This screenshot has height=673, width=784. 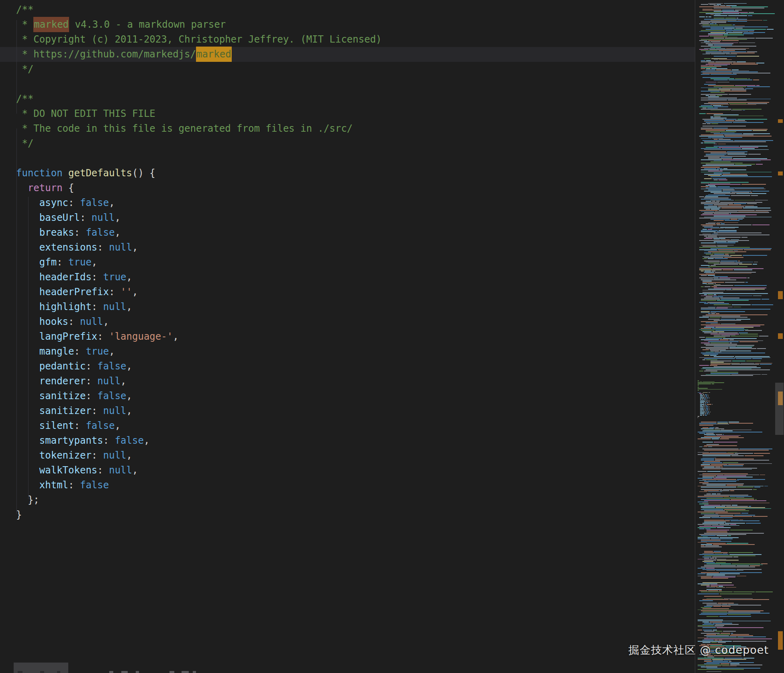 I want to click on code-line: return {, so click(x=347, y=188).